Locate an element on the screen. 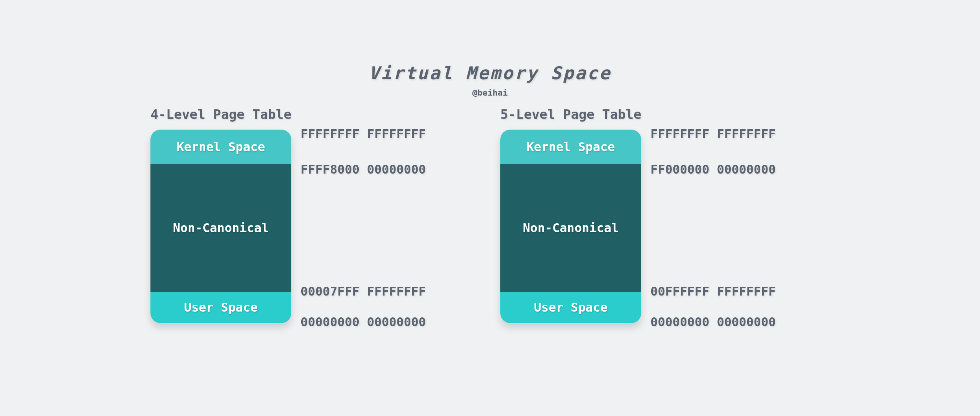  panel-title: 4-Level Page Table is located at coordinates (315, 114).